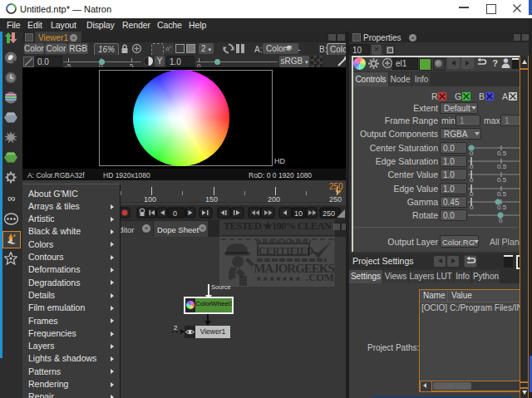  Describe the element at coordinates (298, 214) in the screenshot. I see `svg-text: 10` at that location.